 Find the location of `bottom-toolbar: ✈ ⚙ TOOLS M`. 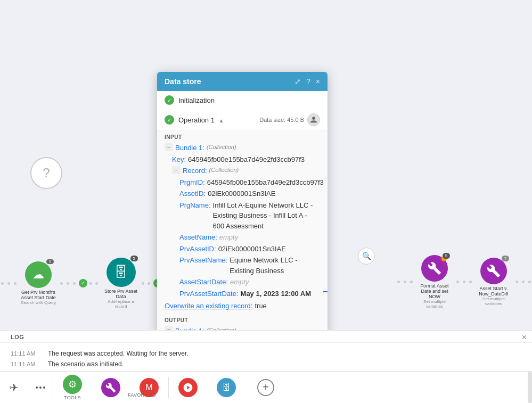

bottom-toolbar: ✈ ⚙ TOOLS M is located at coordinates (266, 387).